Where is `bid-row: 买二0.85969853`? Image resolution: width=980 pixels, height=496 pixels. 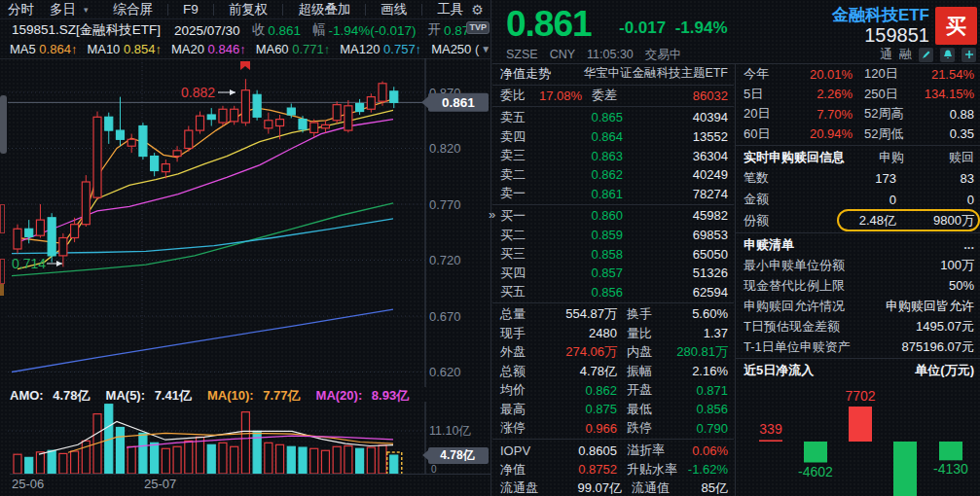 bid-row: 买二0.85969853 is located at coordinates (613, 235).